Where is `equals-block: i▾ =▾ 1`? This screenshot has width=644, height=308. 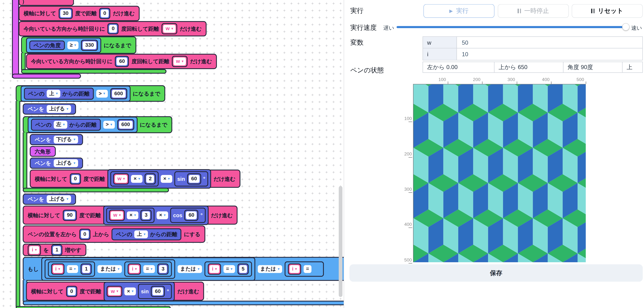
equals-block: i▾ =▾ 1 is located at coordinates (72, 269).